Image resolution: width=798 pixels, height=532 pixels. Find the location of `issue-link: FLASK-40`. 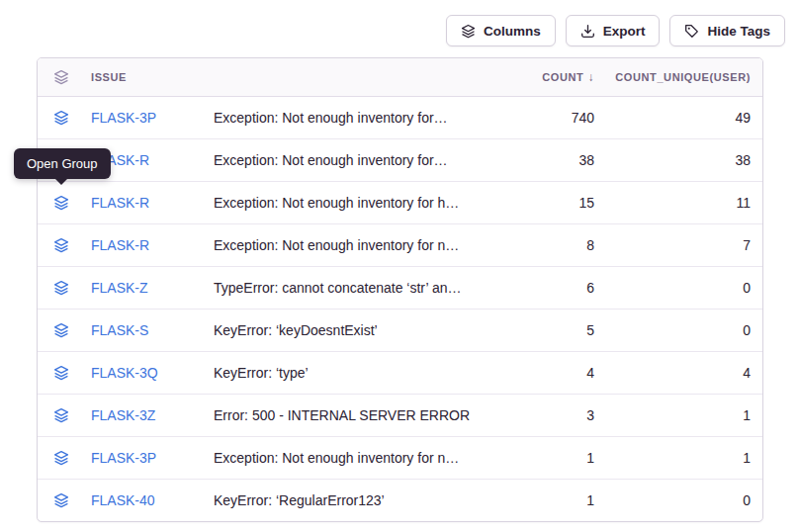

issue-link: FLASK-40 is located at coordinates (123, 500).